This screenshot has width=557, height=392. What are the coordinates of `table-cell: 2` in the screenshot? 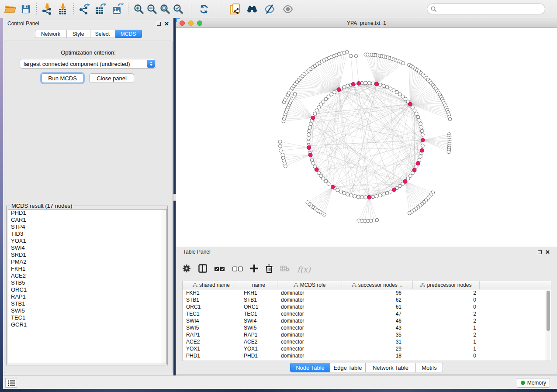 It's located at (446, 335).